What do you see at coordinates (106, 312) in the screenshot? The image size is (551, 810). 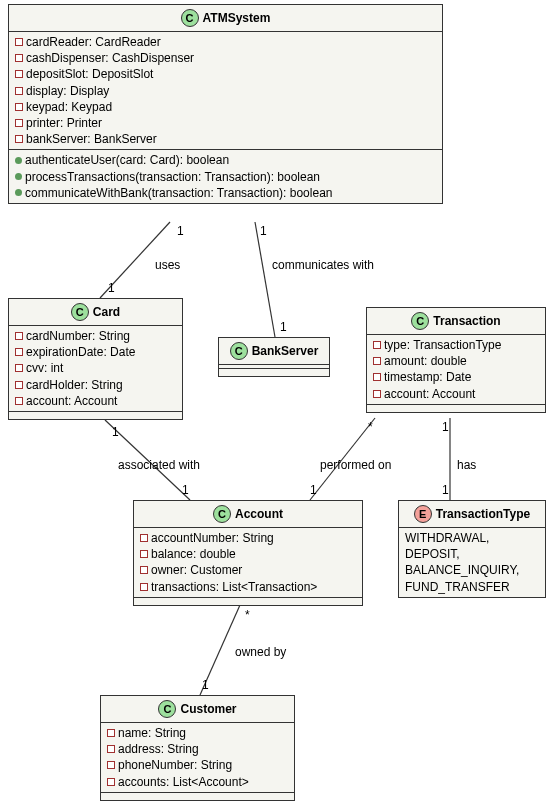 I see `class-title: Card` at bounding box center [106, 312].